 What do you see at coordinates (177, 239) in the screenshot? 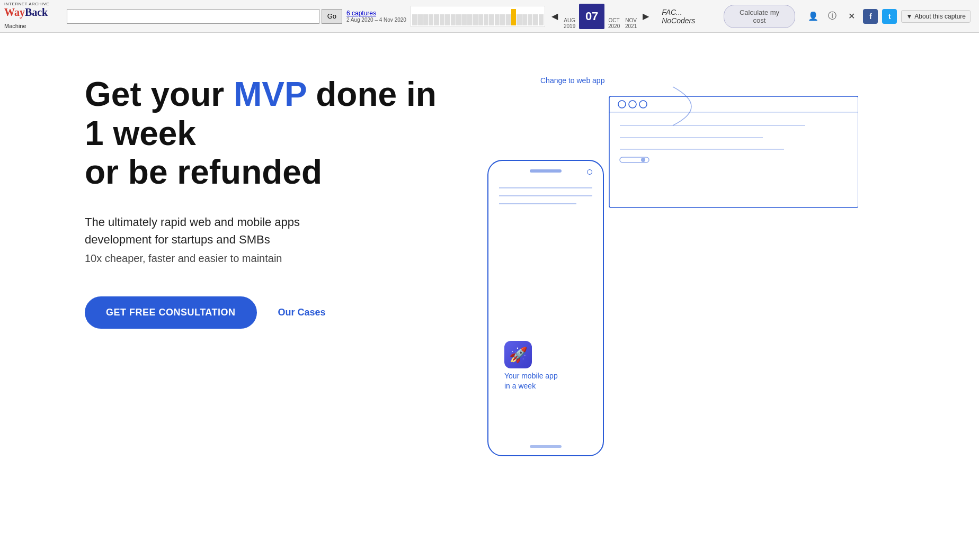
I see `subtext-line2: development for startups and SMBs` at bounding box center [177, 239].